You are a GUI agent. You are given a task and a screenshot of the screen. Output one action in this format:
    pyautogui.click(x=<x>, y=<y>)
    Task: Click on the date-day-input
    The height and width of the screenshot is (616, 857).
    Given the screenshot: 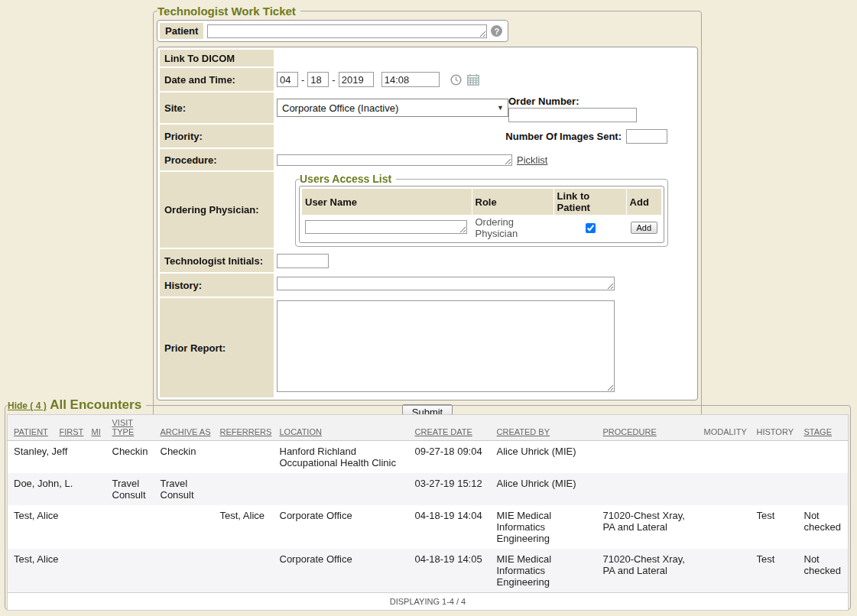 What is the action you would take?
    pyautogui.click(x=318, y=79)
    